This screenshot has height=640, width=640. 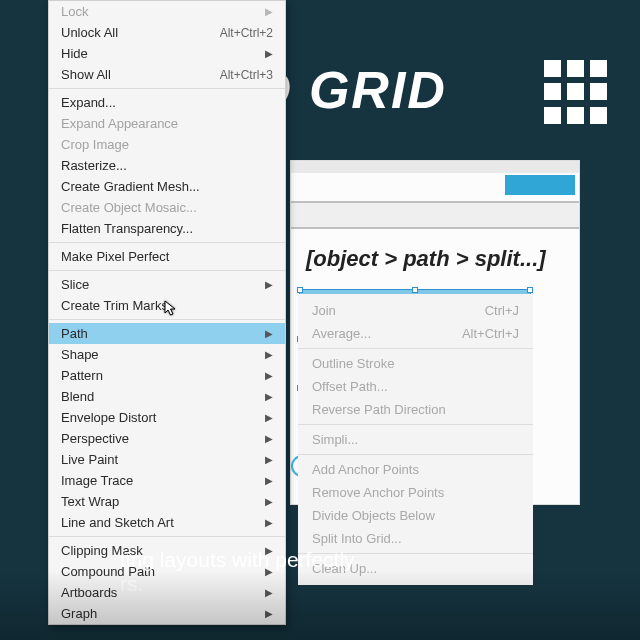 I want to click on menu-item-label: Create Trim Marks, so click(x=114, y=306).